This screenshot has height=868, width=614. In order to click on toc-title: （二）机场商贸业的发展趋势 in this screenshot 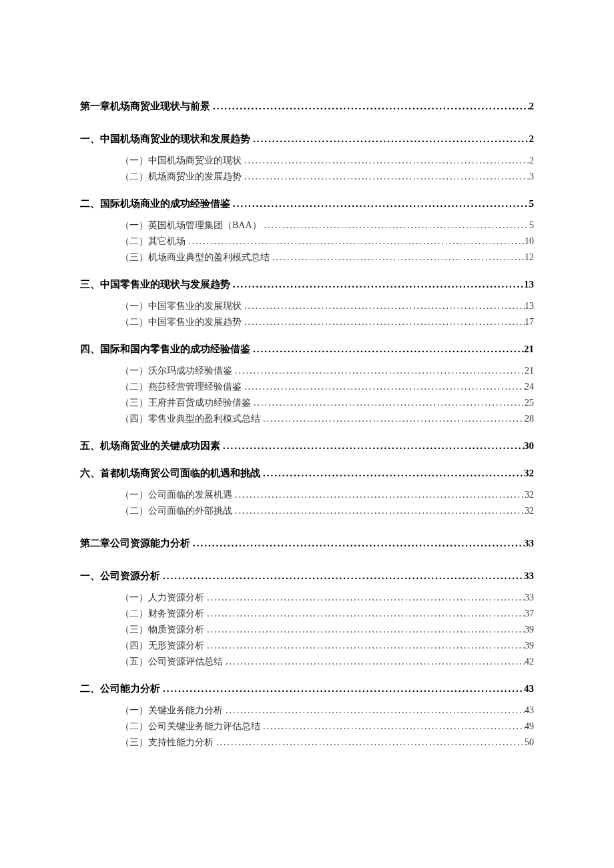, I will do `click(161, 177)`.